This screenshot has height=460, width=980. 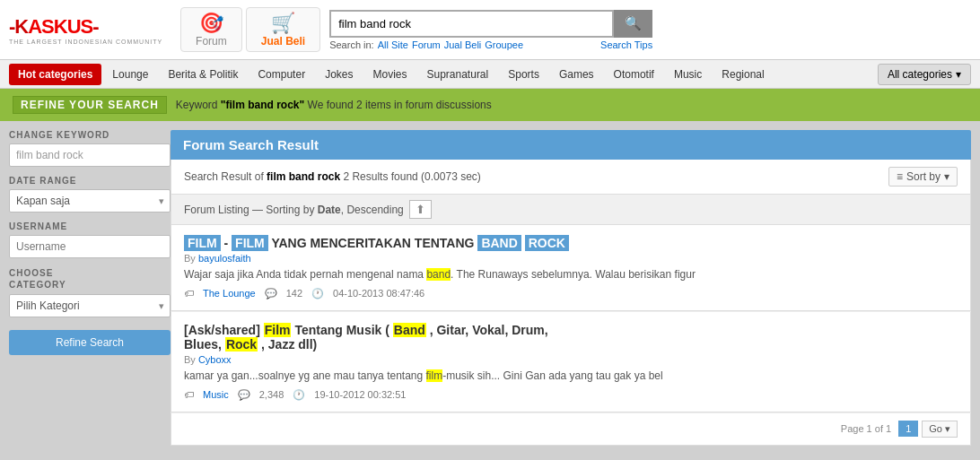 What do you see at coordinates (228, 243) in the screenshot?
I see `title-dash: -` at bounding box center [228, 243].